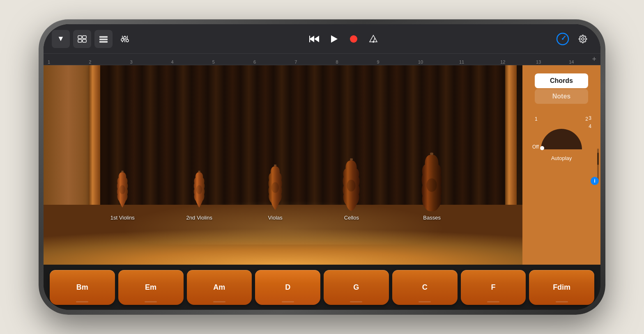  What do you see at coordinates (561, 89) in the screenshot?
I see `mode-selector: Chords Notes` at bounding box center [561, 89].